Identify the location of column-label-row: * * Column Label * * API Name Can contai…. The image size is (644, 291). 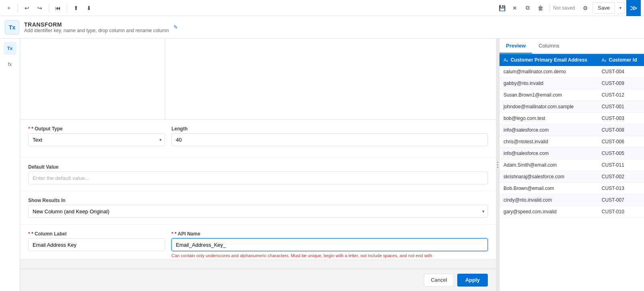
(258, 241).